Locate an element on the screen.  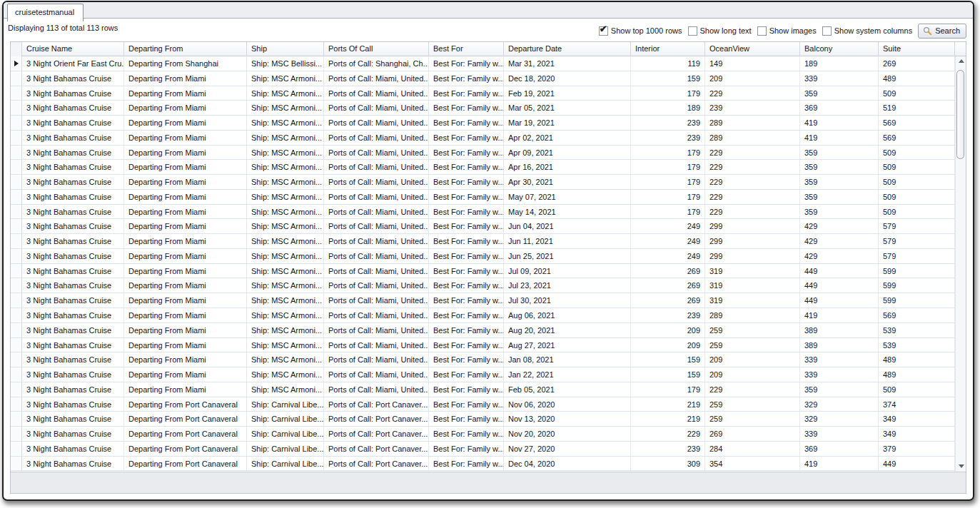
cell-oceanview: 209 is located at coordinates (752, 78).